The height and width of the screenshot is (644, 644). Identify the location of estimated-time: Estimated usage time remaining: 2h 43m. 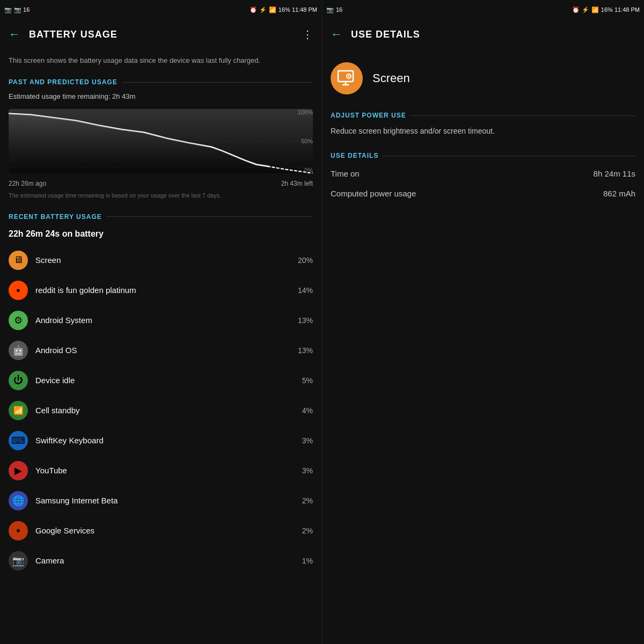
(161, 98).